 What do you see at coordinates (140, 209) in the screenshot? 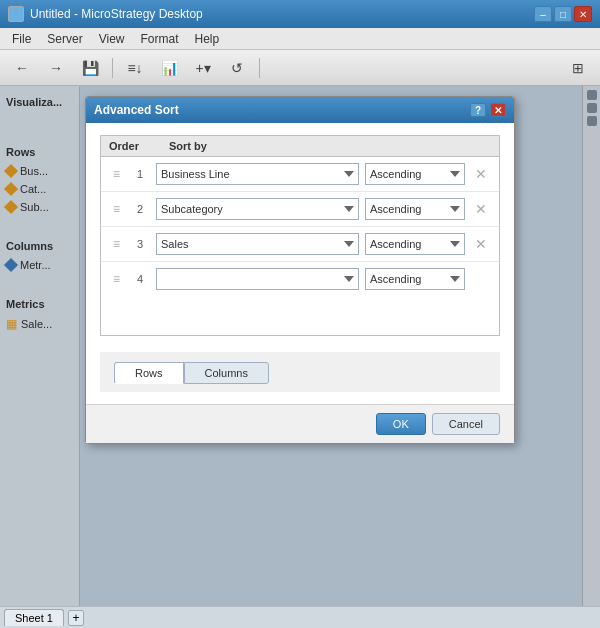
I see `row-number-2: 2` at bounding box center [140, 209].